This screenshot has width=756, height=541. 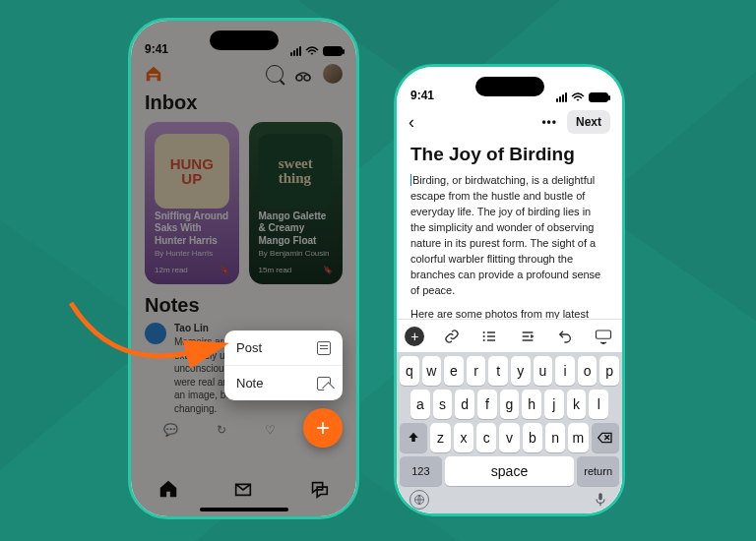 I want to click on card-readtime: 15m read, so click(x=276, y=270).